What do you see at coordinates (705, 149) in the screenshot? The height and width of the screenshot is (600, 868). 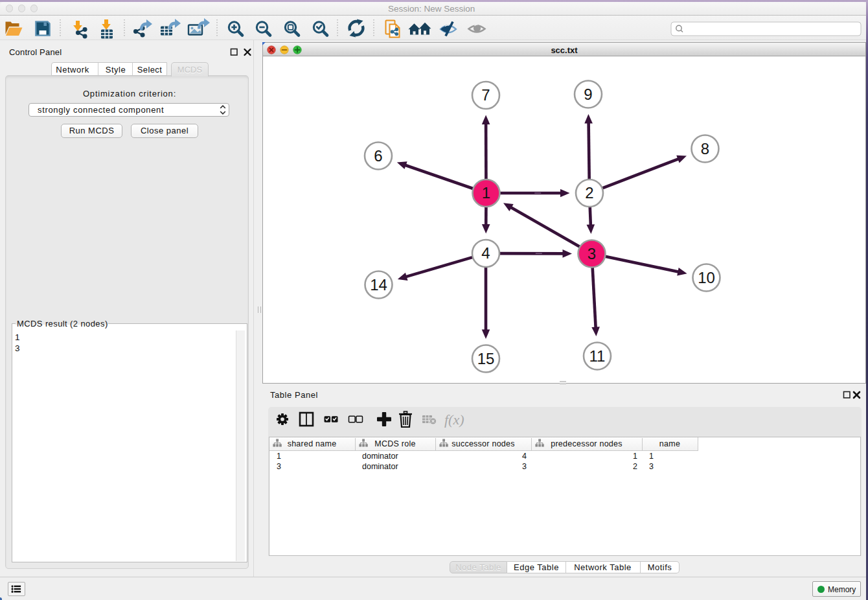 I see `svg-text: 8` at bounding box center [705, 149].